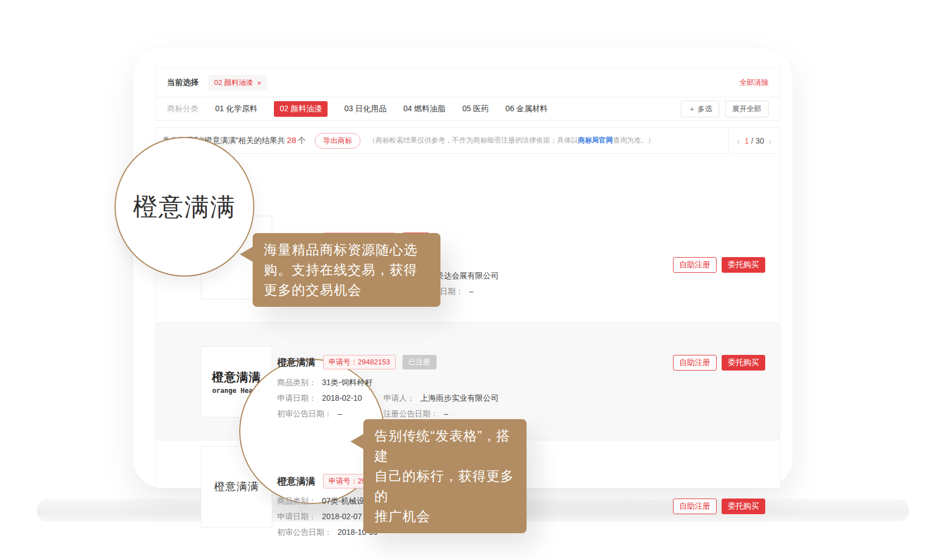 This screenshot has width=948, height=560. Describe the element at coordinates (760, 141) in the screenshot. I see `total-pages: 30` at that location.